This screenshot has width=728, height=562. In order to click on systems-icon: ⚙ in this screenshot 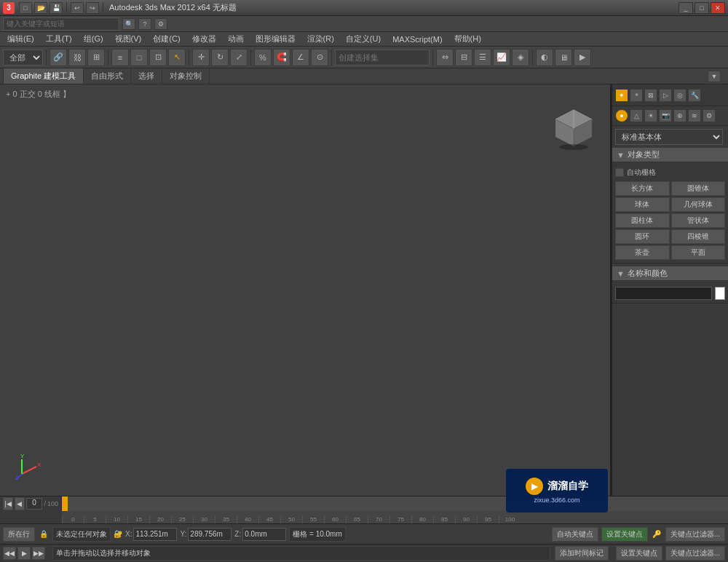, I will do `click(709, 116)`.